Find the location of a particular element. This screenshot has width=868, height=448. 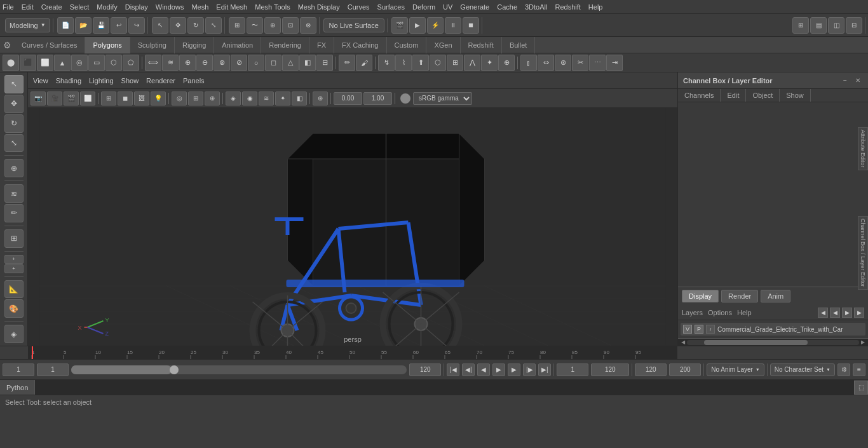

python-copy-icon: ⬚ is located at coordinates (861, 388).